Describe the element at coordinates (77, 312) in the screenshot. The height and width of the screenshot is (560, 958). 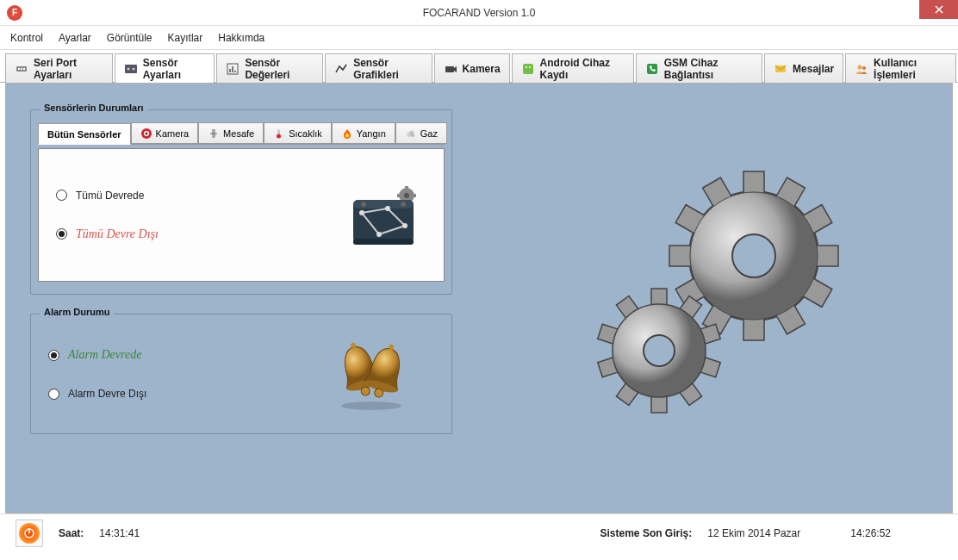
I see `group-title: Alarm Durumu` at that location.